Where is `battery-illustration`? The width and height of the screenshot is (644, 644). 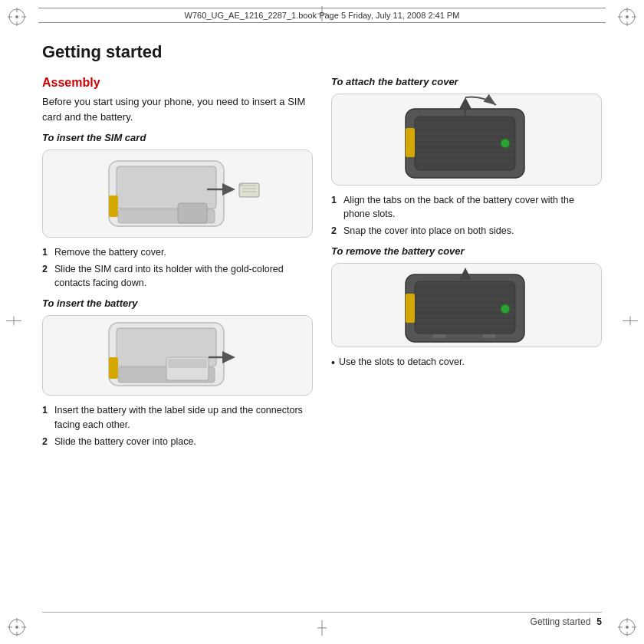
battery-illustration is located at coordinates (178, 356).